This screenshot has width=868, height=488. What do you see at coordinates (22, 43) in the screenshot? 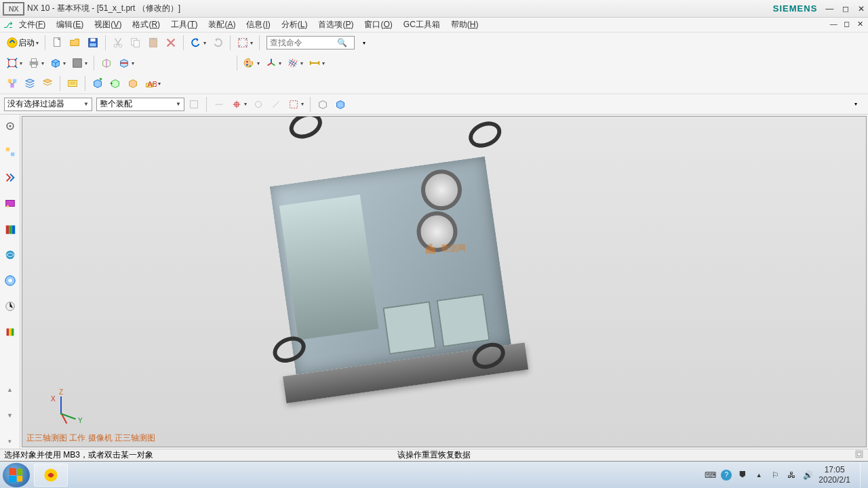
I see `start-button: 启动` at bounding box center [22, 43].